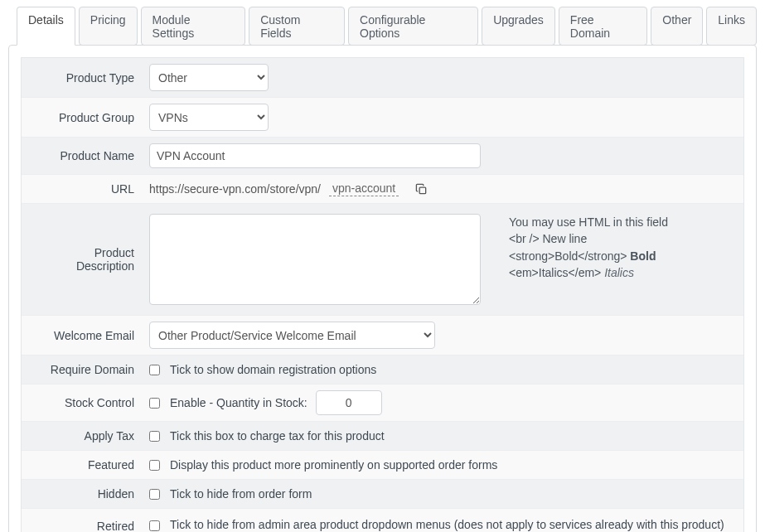 This screenshot has width=765, height=532. I want to click on tab-pricing: Pricing, so click(108, 27).